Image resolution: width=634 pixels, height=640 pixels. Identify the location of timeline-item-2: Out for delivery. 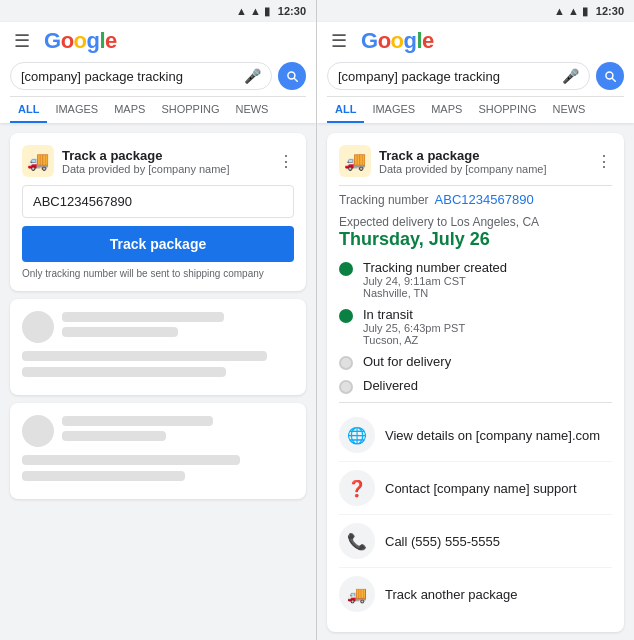
(476, 362).